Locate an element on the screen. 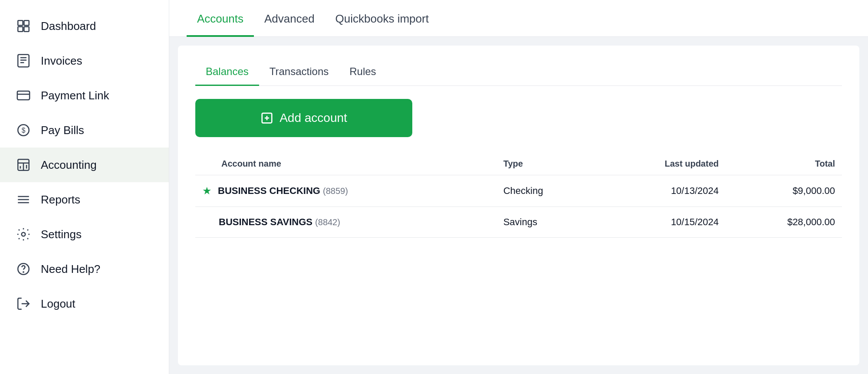  dashboard-icon is located at coordinates (23, 26).